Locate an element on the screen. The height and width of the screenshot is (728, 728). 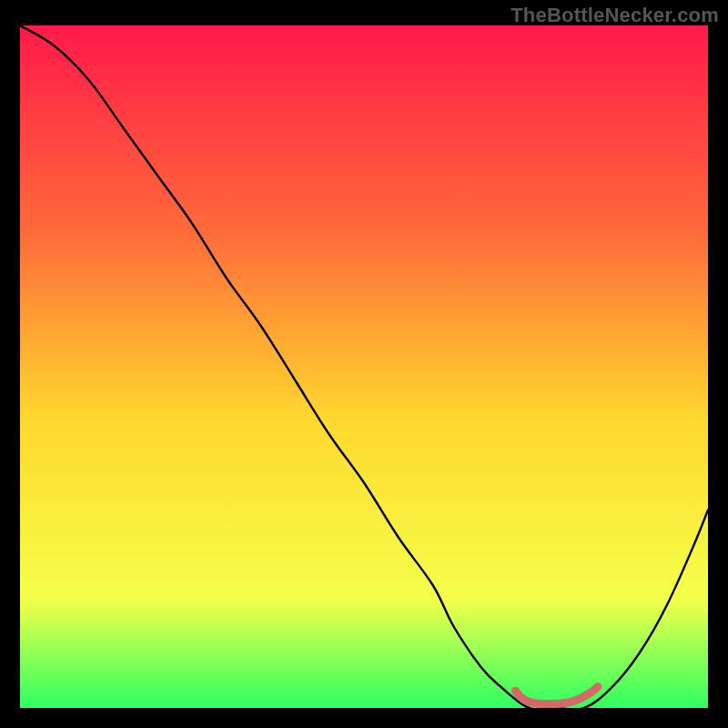
watermark-text: TheBottleNecker.com is located at coordinates (615, 15).